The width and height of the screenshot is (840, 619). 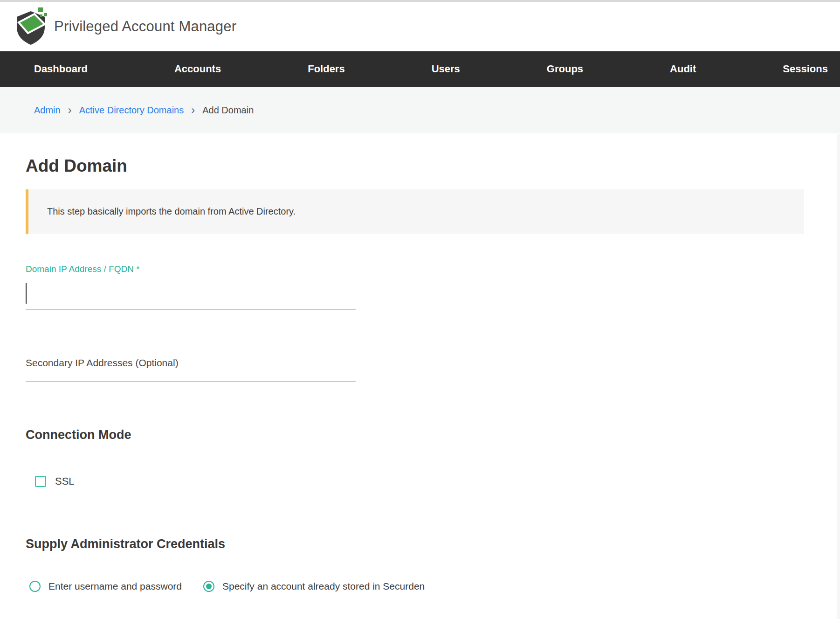 What do you see at coordinates (228, 110) in the screenshot?
I see `breadcrumb-current: Add Domain` at bounding box center [228, 110].